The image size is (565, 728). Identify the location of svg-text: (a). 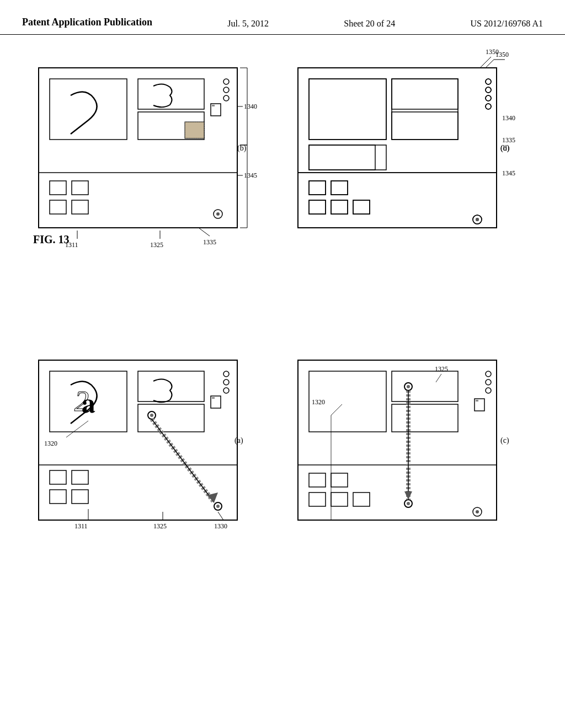
(239, 441).